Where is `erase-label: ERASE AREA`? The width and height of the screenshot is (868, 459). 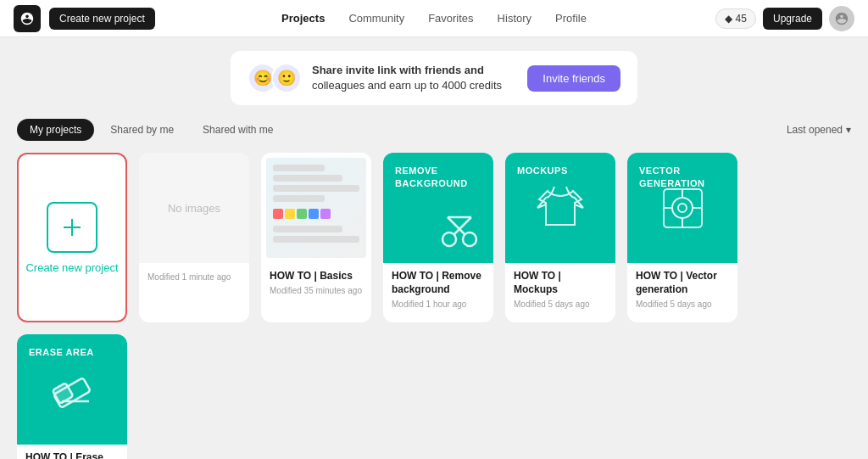 erase-label: ERASE AREA is located at coordinates (61, 352).